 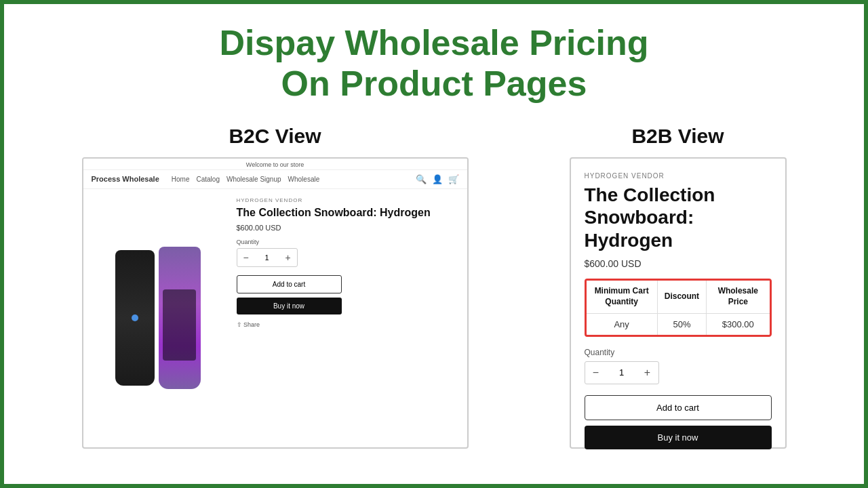 What do you see at coordinates (622, 373) in the screenshot?
I see `b2b-qty-control: − 1 +` at bounding box center [622, 373].